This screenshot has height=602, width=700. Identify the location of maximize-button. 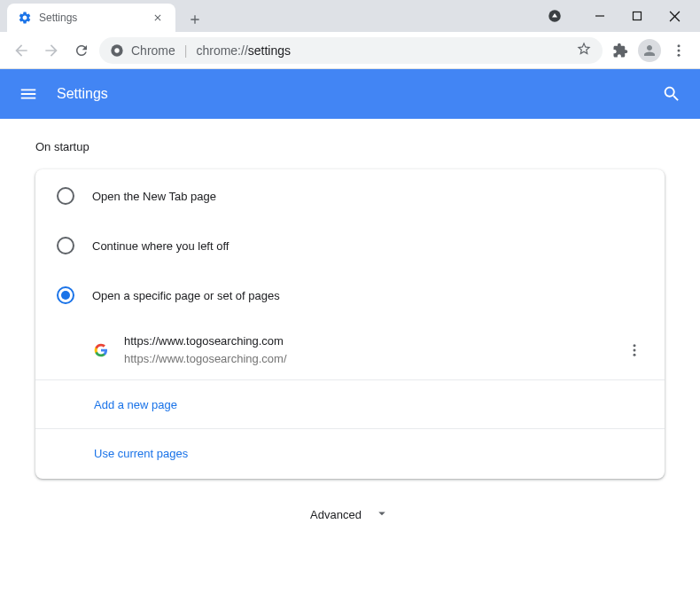
(637, 16).